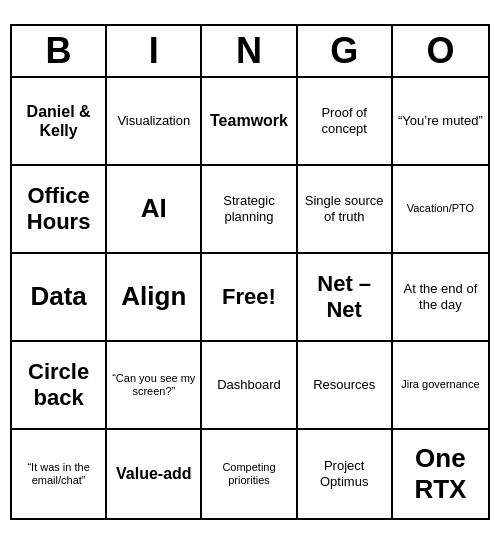  I want to click on cell-text-12: Free!, so click(249, 297).